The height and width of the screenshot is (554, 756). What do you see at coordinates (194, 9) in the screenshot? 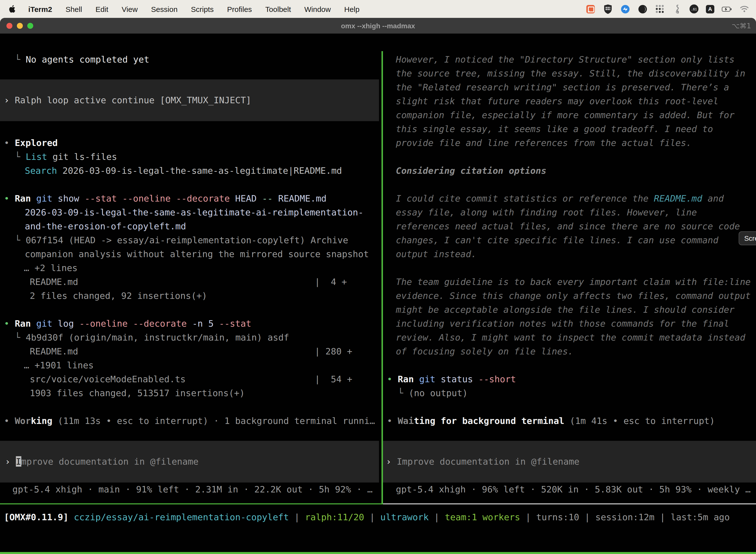
I see `menu-items: iTerm2ShellEditViewSessionScriptsProfile…` at bounding box center [194, 9].